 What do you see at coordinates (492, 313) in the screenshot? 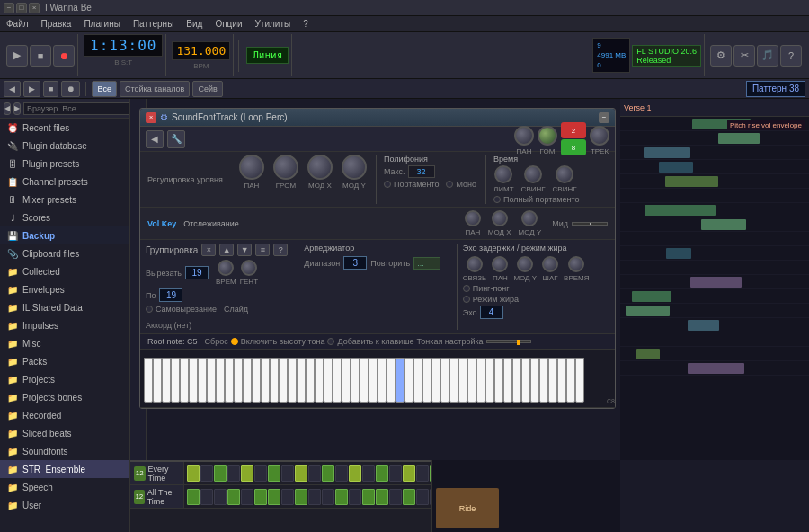
I see `echo-value: 4` at bounding box center [492, 313].